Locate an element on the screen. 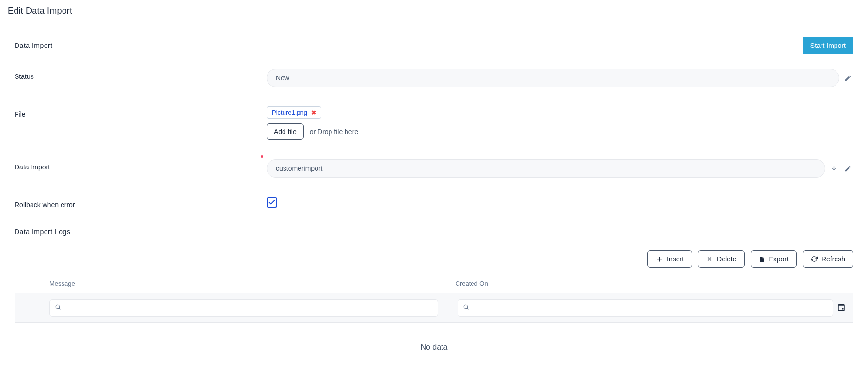  insert-button-label: Insert is located at coordinates (676, 259).